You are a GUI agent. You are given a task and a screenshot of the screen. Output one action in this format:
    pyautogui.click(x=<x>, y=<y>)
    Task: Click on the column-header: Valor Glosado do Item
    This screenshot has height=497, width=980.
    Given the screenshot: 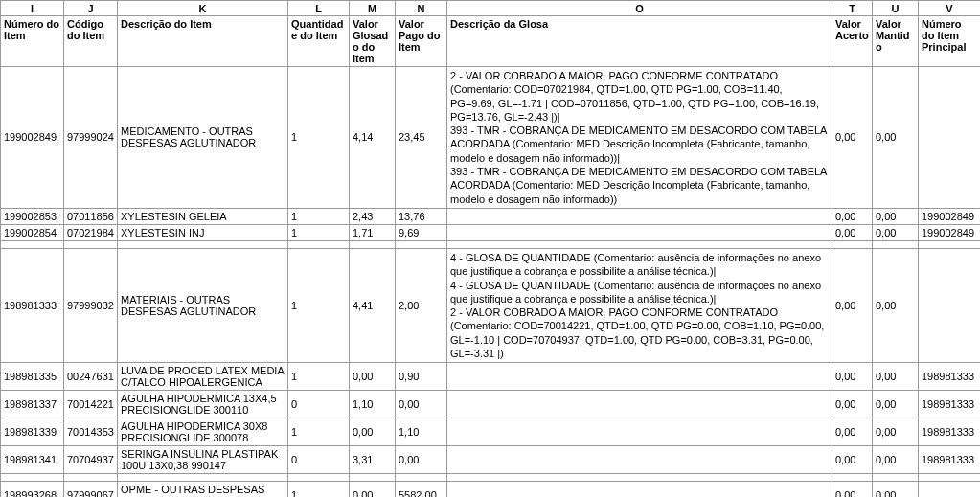 What is the action you would take?
    pyautogui.click(x=373, y=42)
    